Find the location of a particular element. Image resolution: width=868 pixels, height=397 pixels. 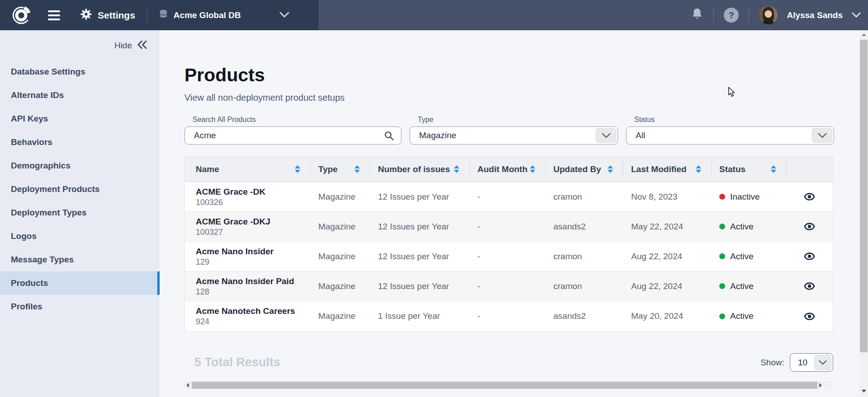

database-name: Acme Global DB is located at coordinates (207, 15).